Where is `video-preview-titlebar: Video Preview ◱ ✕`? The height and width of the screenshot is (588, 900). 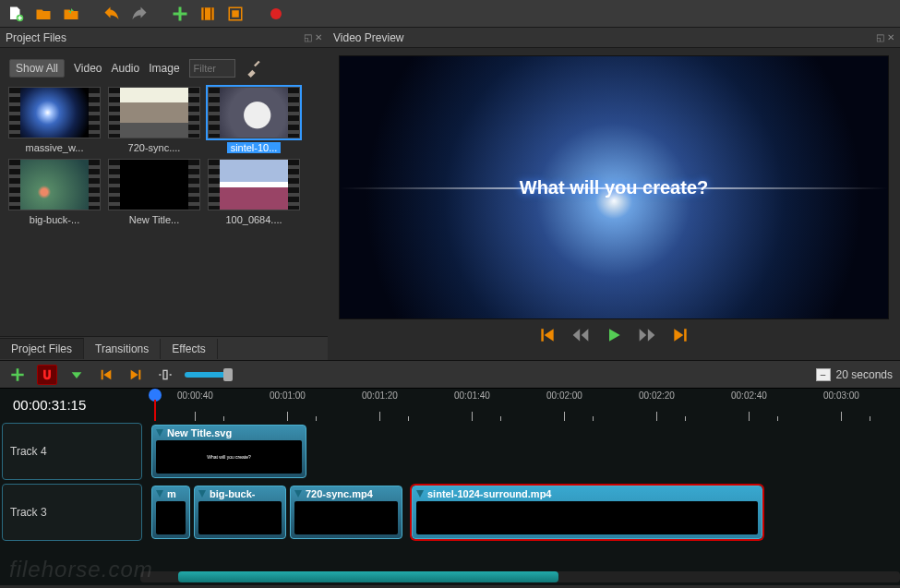 video-preview-titlebar: Video Preview ◱ ✕ is located at coordinates (614, 38).